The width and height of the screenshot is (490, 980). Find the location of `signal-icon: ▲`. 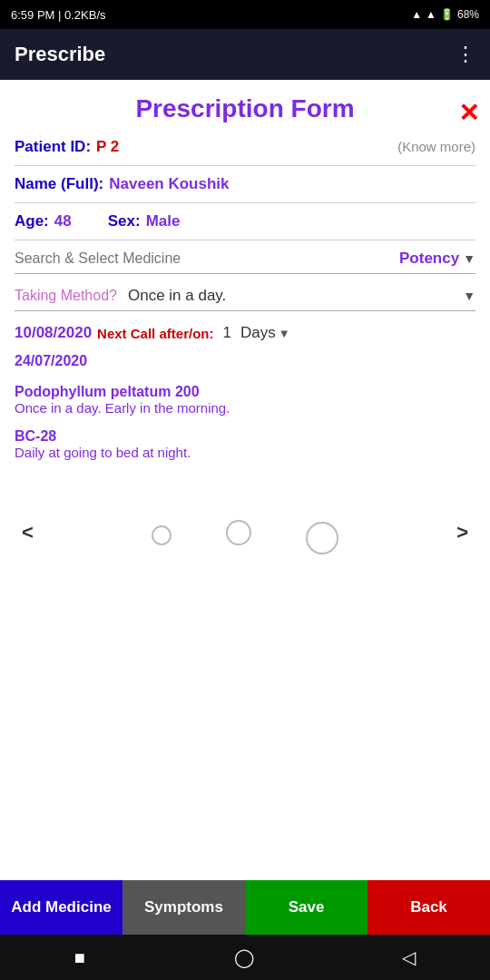

signal-icon: ▲ is located at coordinates (416, 15).